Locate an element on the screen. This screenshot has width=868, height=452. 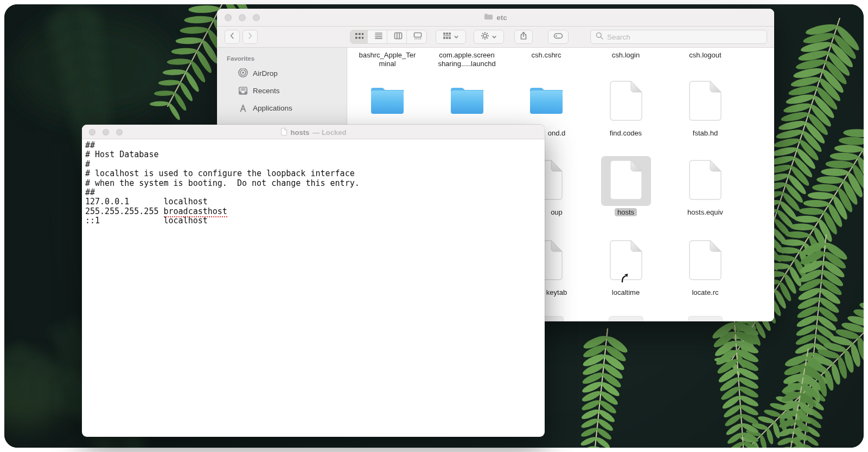
tags-button is located at coordinates (558, 37).